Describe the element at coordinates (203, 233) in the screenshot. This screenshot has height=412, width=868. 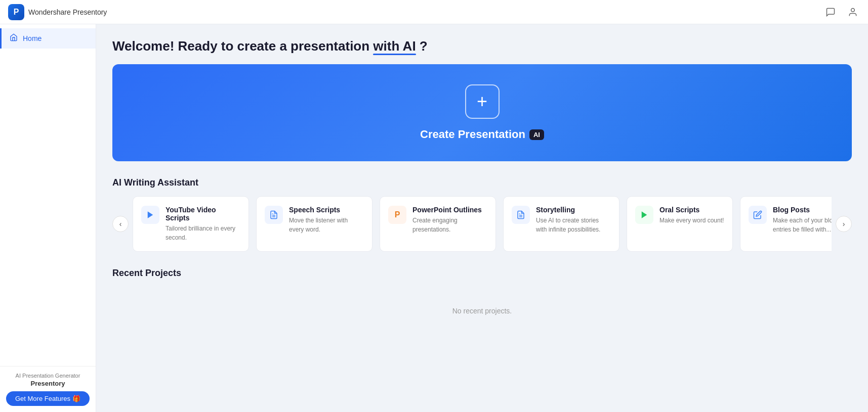
I see `card-desc-youtube: Tailored brilliance in every second.` at that location.